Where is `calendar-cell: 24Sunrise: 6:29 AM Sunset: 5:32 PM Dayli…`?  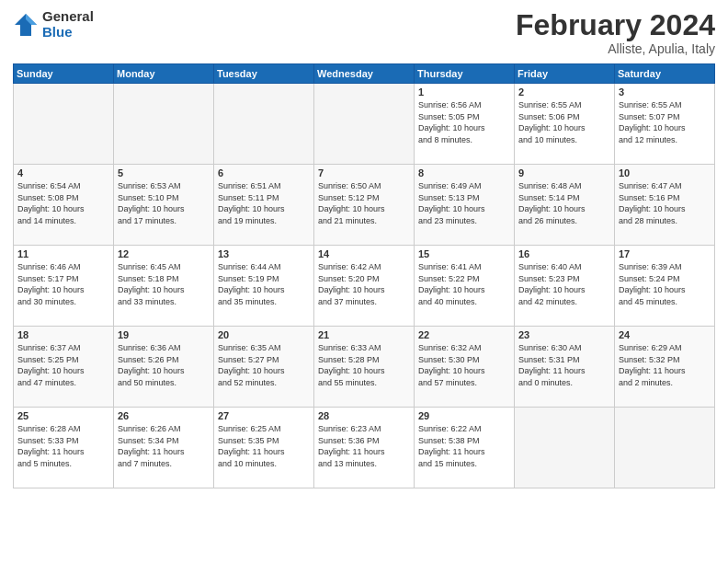 calendar-cell: 24Sunrise: 6:29 AM Sunset: 5:32 PM Dayli… is located at coordinates (665, 367).